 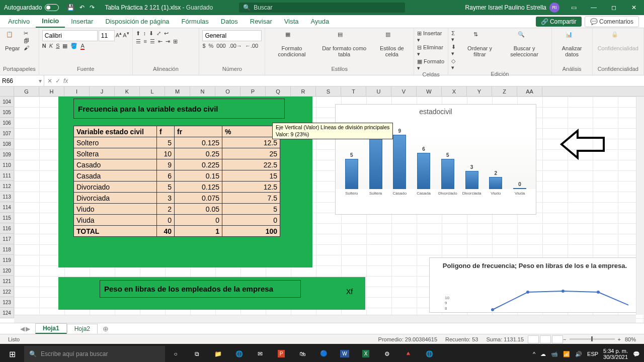 What do you see at coordinates (82, 21) in the screenshot?
I see `tab-insertar: Insertar` at bounding box center [82, 21].